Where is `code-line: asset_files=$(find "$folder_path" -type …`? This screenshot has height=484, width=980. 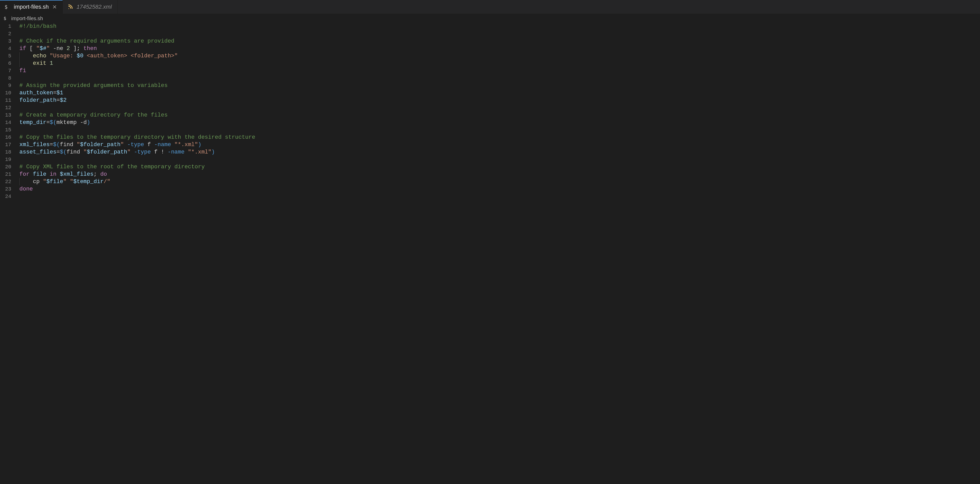
code-line: asset_files=$(find "$folder_path" -type … is located at coordinates (500, 152).